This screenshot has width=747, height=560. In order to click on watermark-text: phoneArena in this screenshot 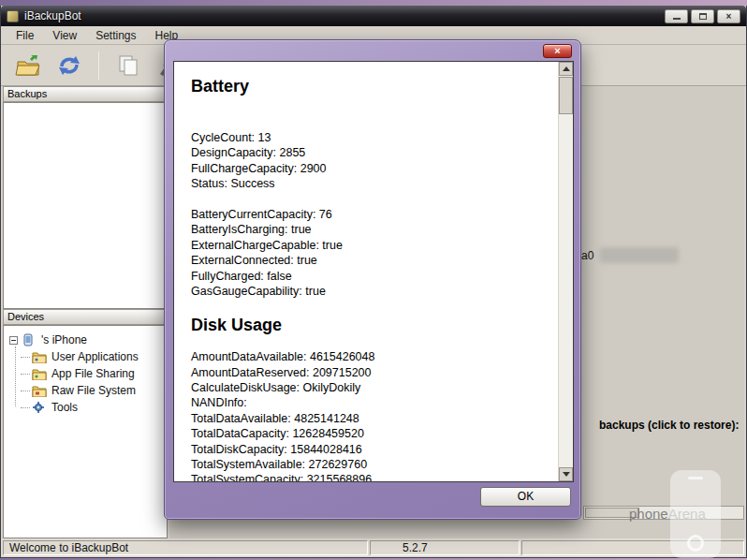, I will do `click(667, 513)`.